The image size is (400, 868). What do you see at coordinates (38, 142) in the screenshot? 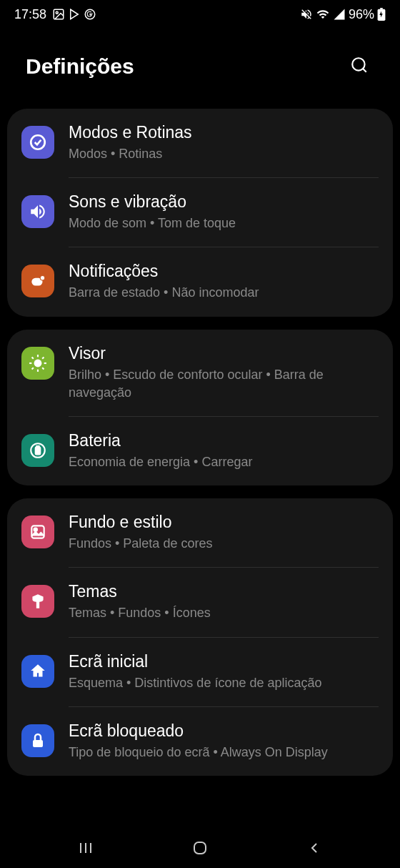
I see `modes-icon` at bounding box center [38, 142].